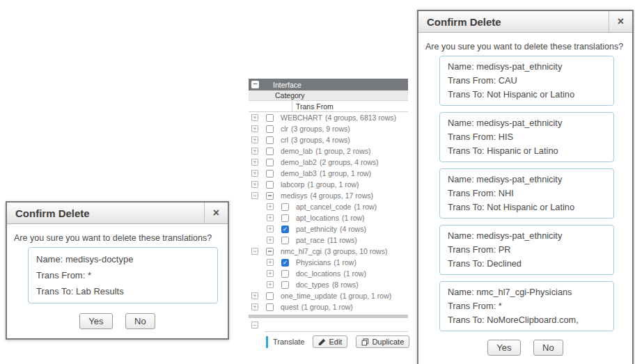 The image size is (635, 364). Describe the element at coordinates (301, 118) in the screenshot. I see `tree-item-label: WEBCHART` at that location.